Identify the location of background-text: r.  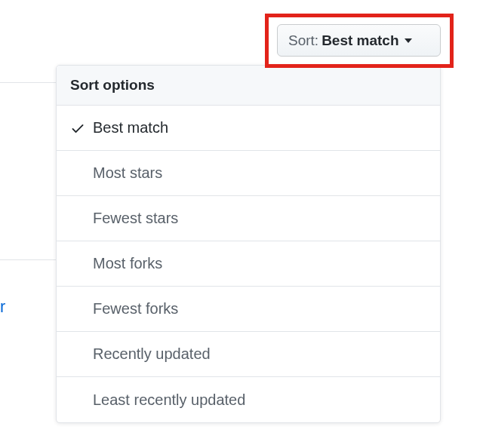
(3, 307).